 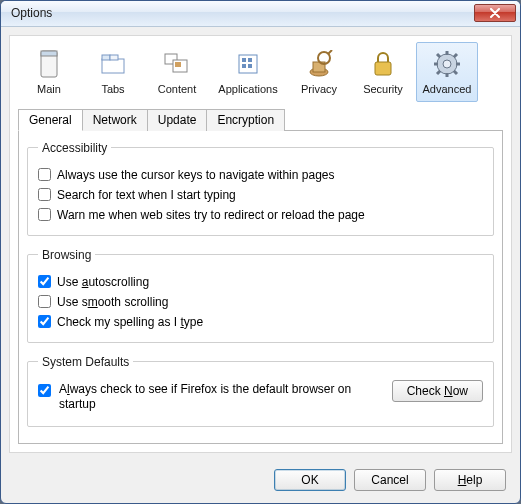 What do you see at coordinates (113, 72) in the screenshot?
I see `category-tabs: Tabs` at bounding box center [113, 72].